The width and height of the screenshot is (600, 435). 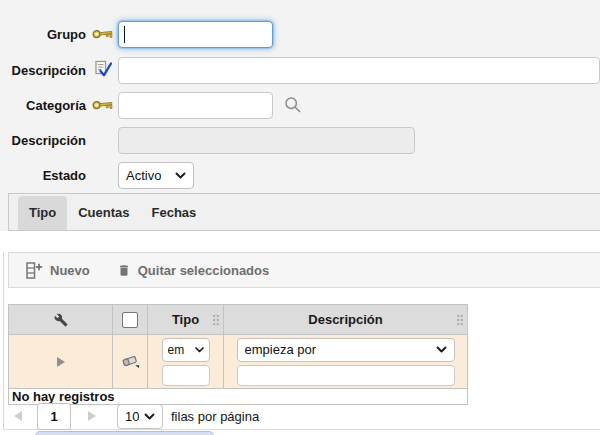 What do you see at coordinates (61, 362) in the screenshot?
I see `filter-run-cell` at bounding box center [61, 362].